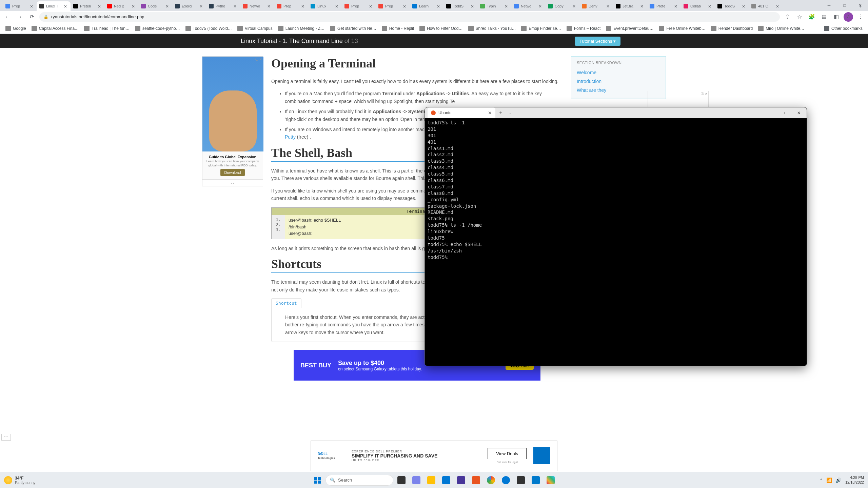 The image size is (868, 488). What do you see at coordinates (845, 5) in the screenshot?
I see `maximize-button: □` at bounding box center [845, 5].